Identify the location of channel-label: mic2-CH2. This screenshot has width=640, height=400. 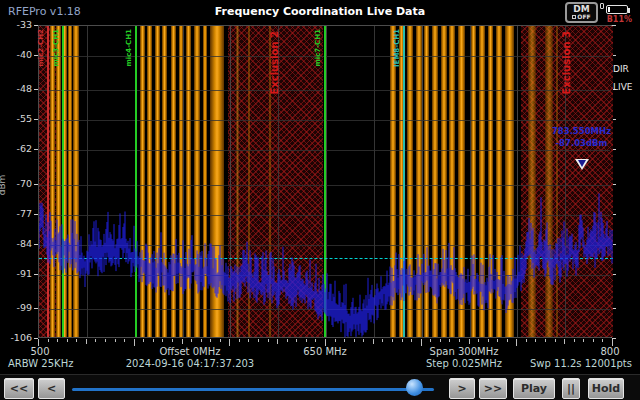
(41, 48).